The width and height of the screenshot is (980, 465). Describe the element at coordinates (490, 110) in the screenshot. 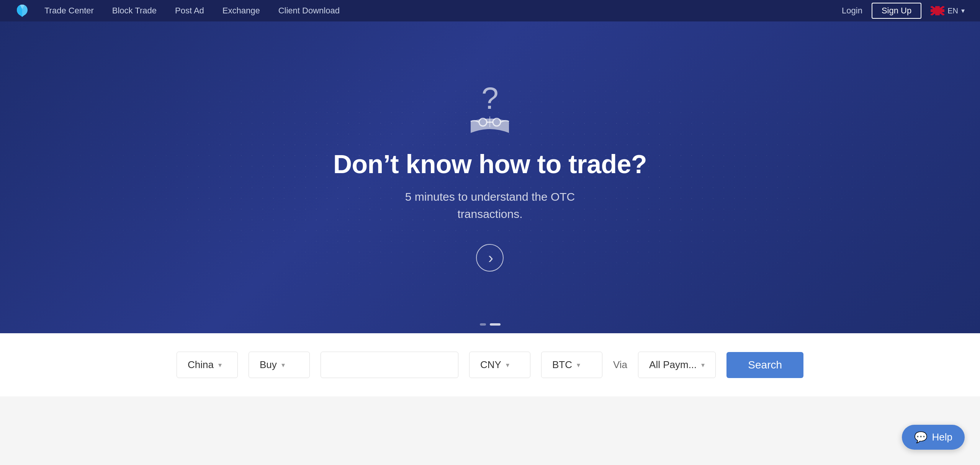

I see `hero-icon: ?` at that location.